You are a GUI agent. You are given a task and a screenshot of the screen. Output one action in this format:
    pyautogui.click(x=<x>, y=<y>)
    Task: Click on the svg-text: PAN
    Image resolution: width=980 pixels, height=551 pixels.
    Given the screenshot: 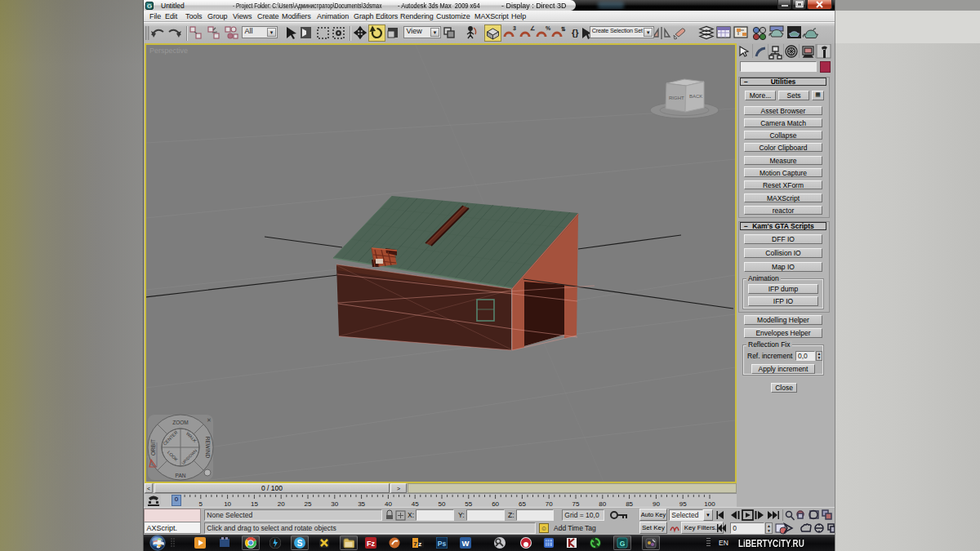 What is the action you would take?
    pyautogui.click(x=181, y=475)
    